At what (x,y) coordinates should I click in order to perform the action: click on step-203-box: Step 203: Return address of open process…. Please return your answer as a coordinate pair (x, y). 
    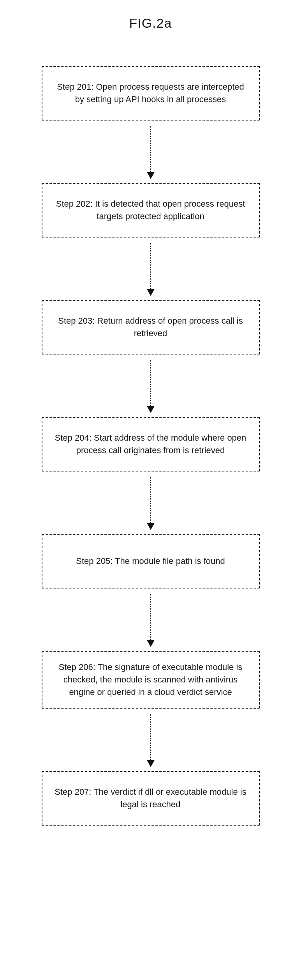
    Looking at the image, I should click on (151, 327).